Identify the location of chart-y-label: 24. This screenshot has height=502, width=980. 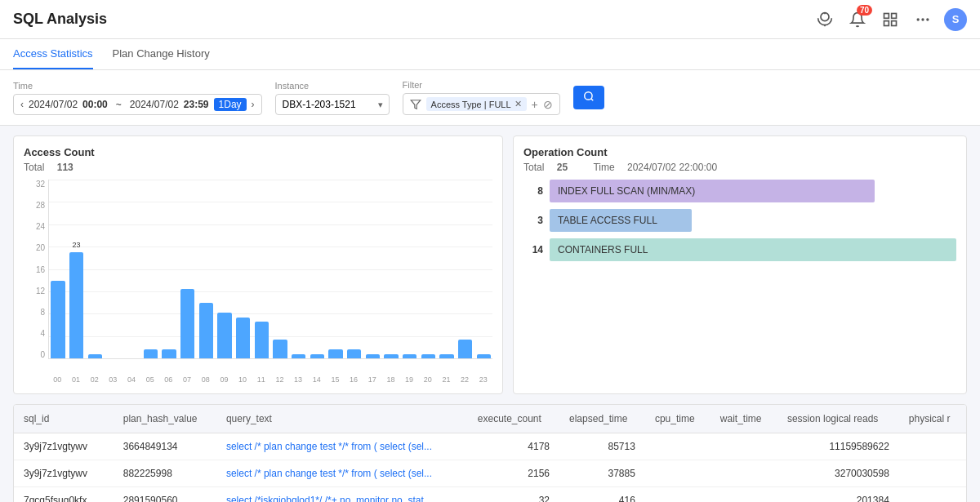
(41, 227).